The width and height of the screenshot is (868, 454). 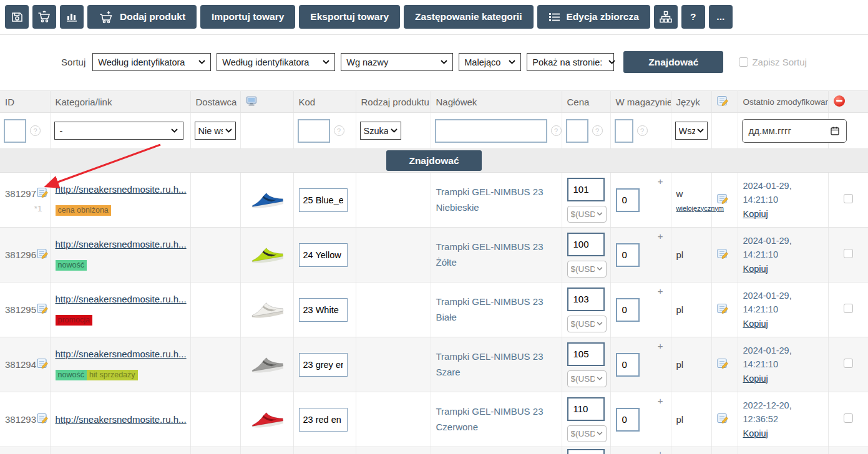 What do you see at coordinates (666, 17) in the screenshot?
I see `sitemap-icon` at bounding box center [666, 17].